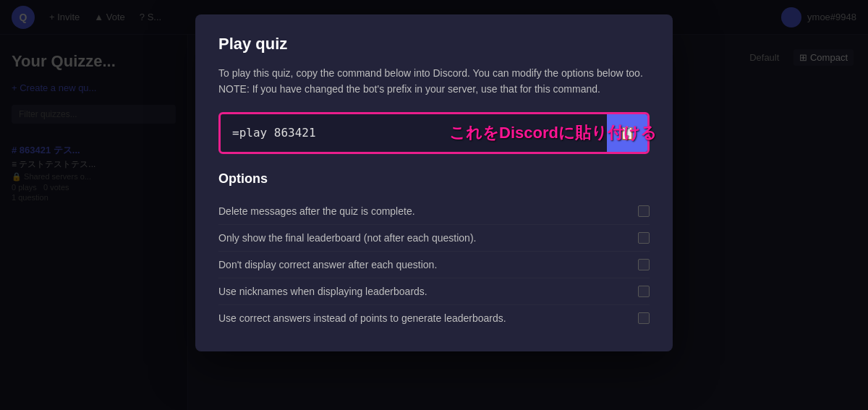  What do you see at coordinates (347, 238) in the screenshot?
I see `option-label-1: Only show the final leaderboard (not aft…` at bounding box center [347, 238].